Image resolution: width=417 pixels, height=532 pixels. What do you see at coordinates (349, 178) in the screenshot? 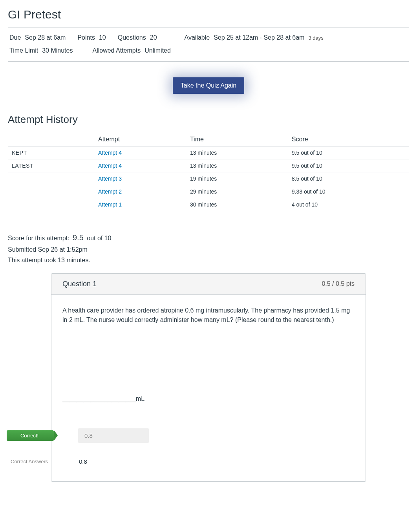
I see `row-score: 8.5 out of 10` at bounding box center [349, 178].